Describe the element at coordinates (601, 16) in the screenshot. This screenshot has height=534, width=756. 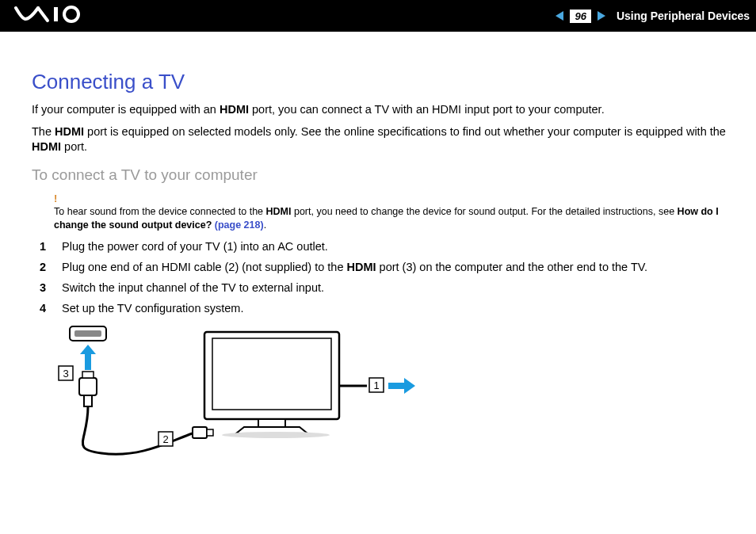
I see `next-page-button` at that location.